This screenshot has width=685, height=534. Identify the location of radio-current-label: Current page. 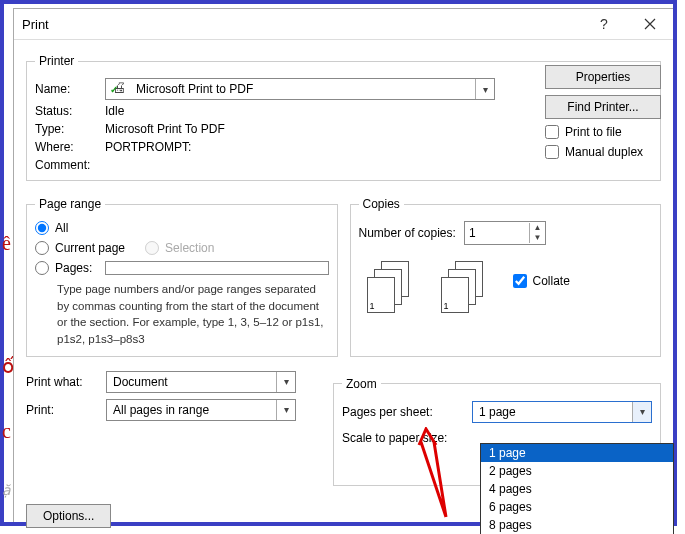
(90, 248).